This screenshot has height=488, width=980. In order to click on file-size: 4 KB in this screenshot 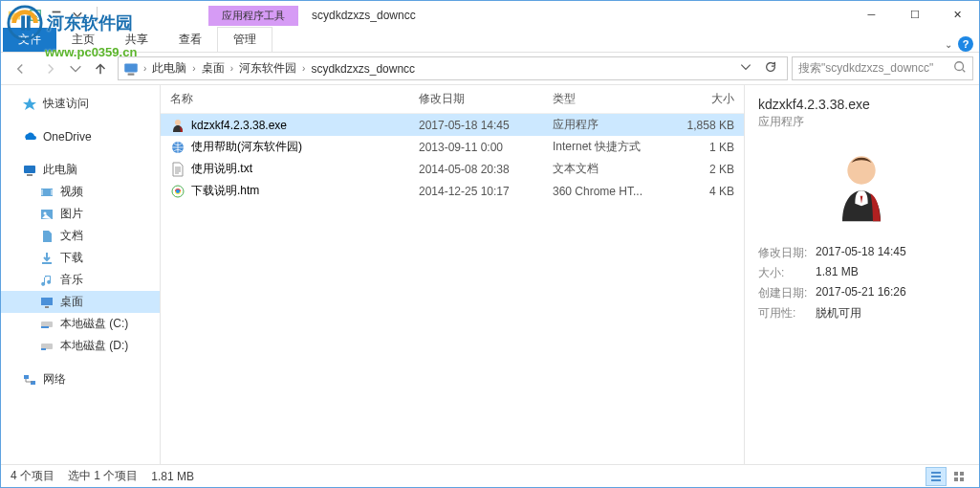, I will do `click(706, 191)`.